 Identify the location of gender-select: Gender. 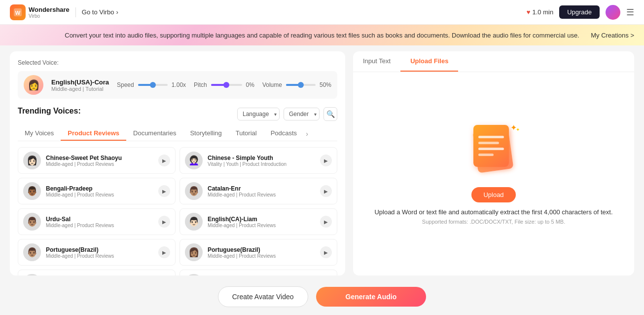
(302, 114).